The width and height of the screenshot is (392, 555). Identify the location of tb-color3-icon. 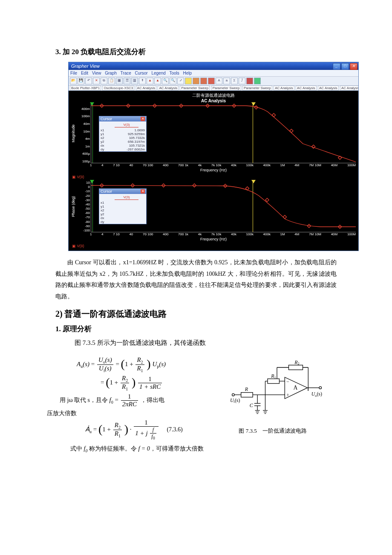
(204, 81).